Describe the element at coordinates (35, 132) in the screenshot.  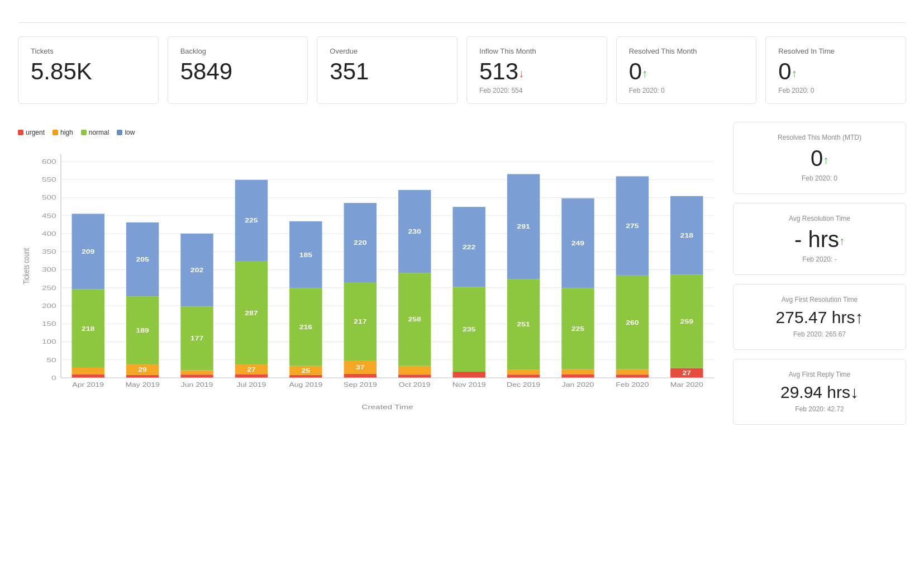
I see `legend-label-urgent: urgent` at that location.